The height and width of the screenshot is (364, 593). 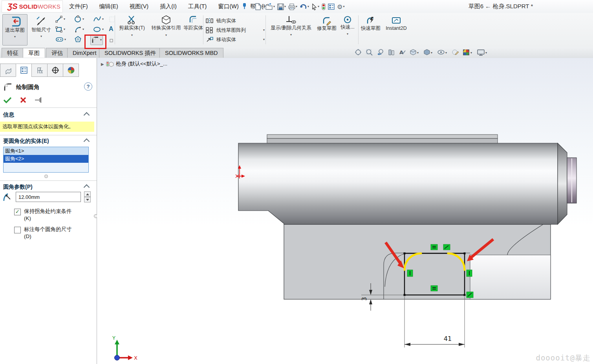 I want to click on repair-sketch-button: 修复草图, so click(x=327, y=24).